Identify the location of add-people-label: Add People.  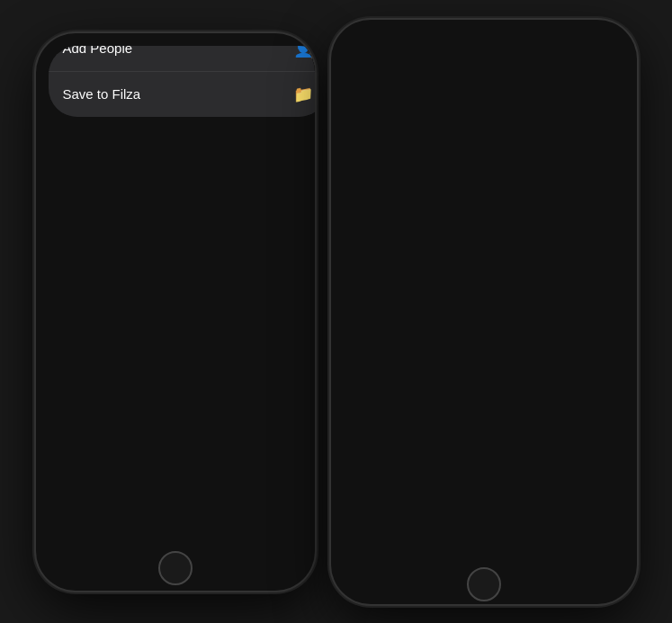
(178, 51).